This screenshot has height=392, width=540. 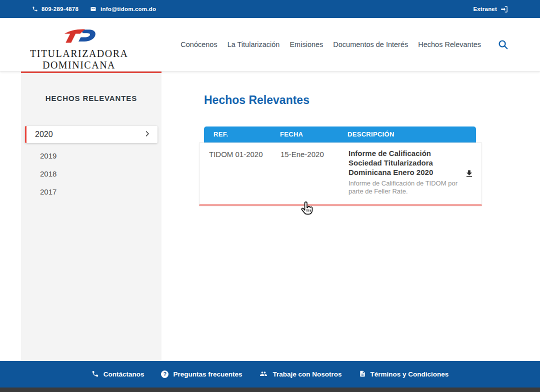 What do you see at coordinates (165, 374) in the screenshot?
I see `question-circle-icon: ?` at bounding box center [165, 374].